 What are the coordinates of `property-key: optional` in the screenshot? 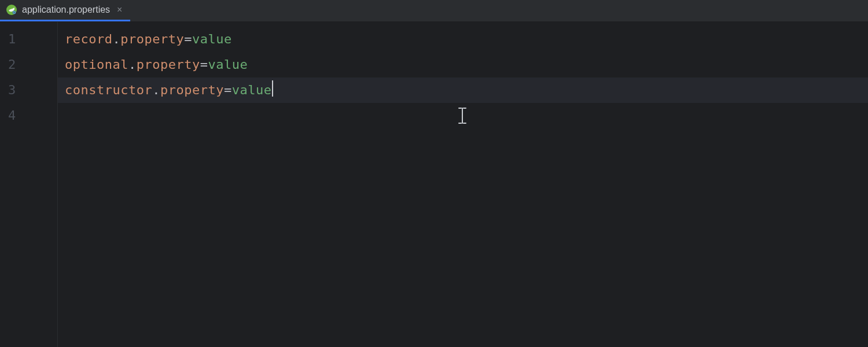 It's located at (97, 65).